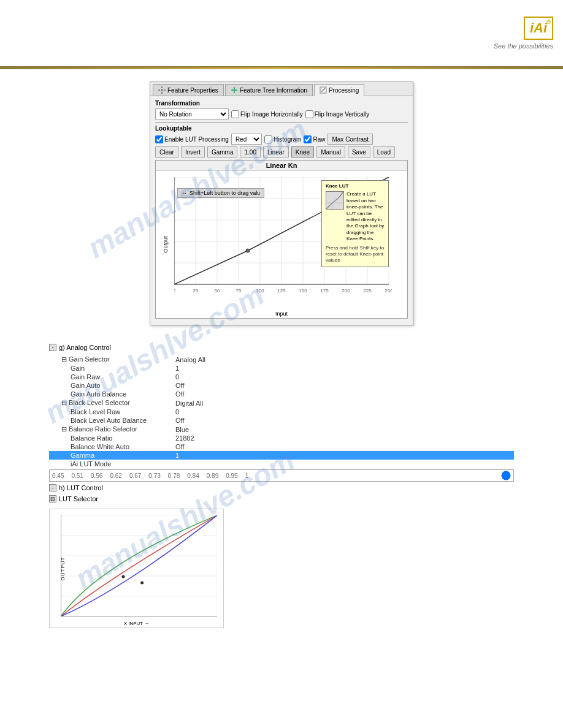 The height and width of the screenshot is (728, 563). What do you see at coordinates (110, 377) in the screenshot?
I see `prop-name-gain-raw: Gain Raw` at bounding box center [110, 377].